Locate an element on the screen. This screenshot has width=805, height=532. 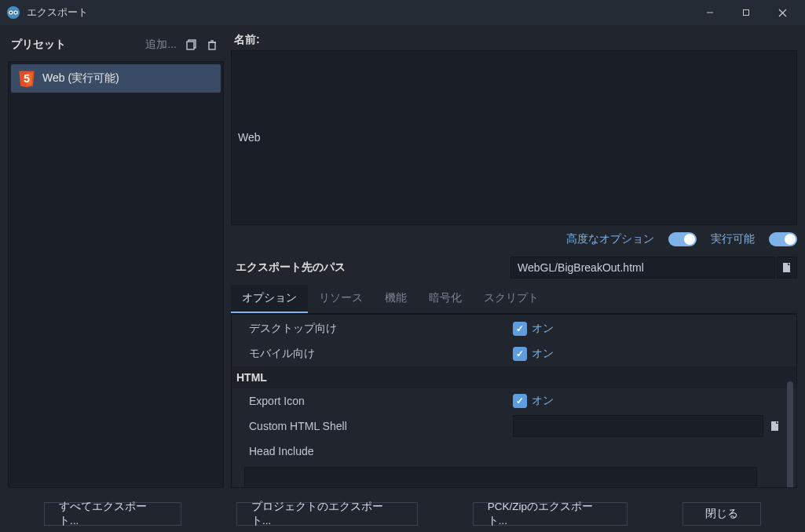
tab-encryption: 暗号化 is located at coordinates (445, 299).